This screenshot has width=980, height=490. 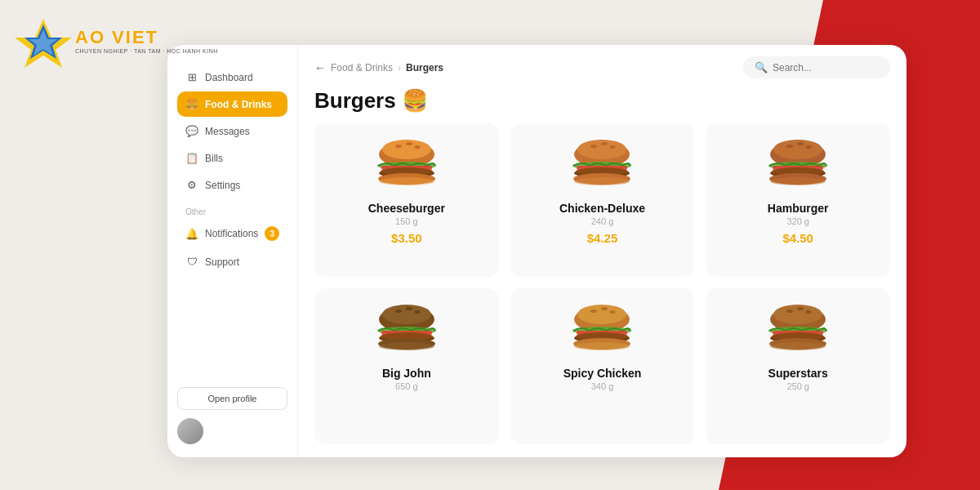 I want to click on food-price-chicken-deluxe: $4.25, so click(x=603, y=238).